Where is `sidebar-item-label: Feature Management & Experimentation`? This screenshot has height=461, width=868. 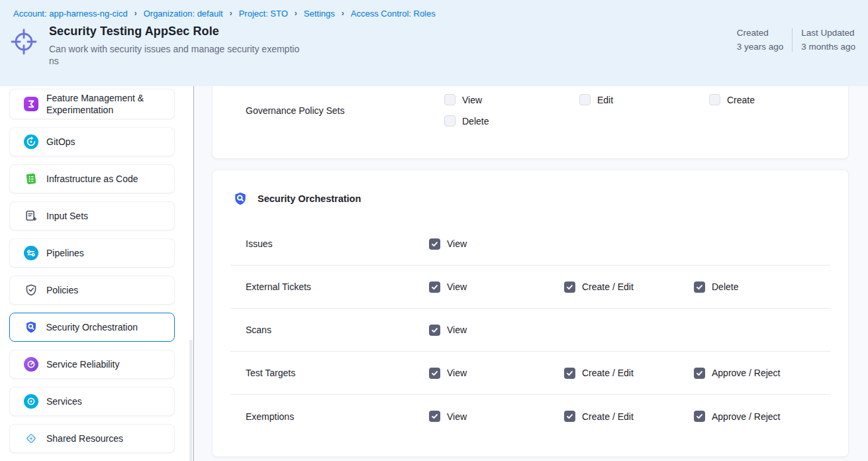 sidebar-item-label: Feature Management & Experimentation is located at coordinates (107, 104).